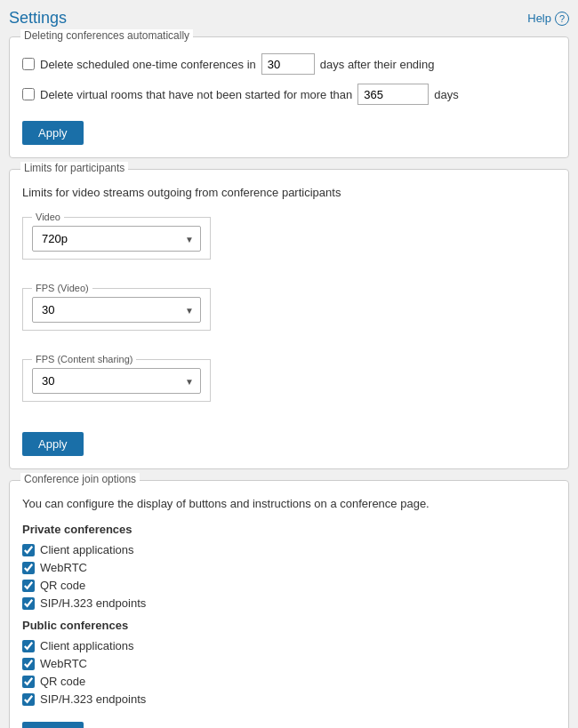 The width and height of the screenshot is (578, 728). What do you see at coordinates (289, 312) in the screenshot?
I see `fps-video-dropdown-group: FPS (Video) 15 24 30 60 ▼` at bounding box center [289, 312].